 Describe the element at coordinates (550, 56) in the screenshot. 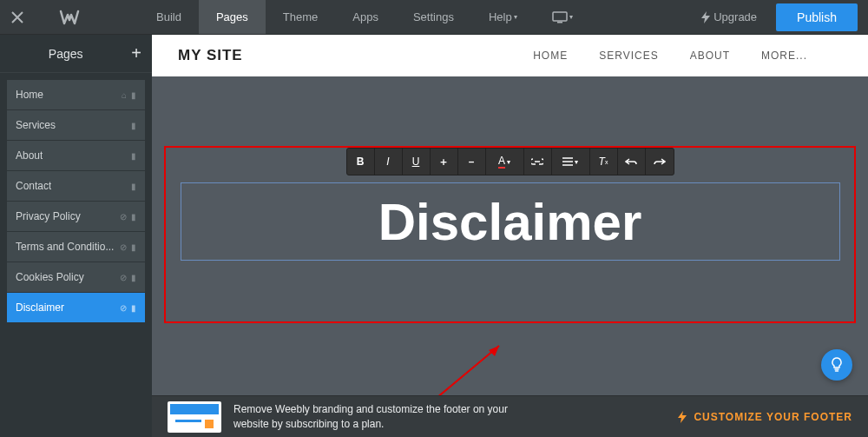

I see `site-nav-home: HOME` at that location.